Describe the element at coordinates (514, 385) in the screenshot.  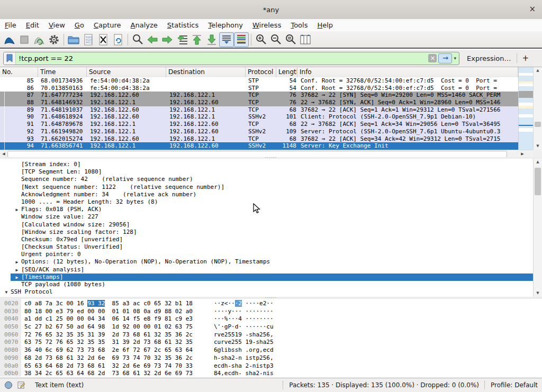
I see `status-profile: Profile: Default` at that location.